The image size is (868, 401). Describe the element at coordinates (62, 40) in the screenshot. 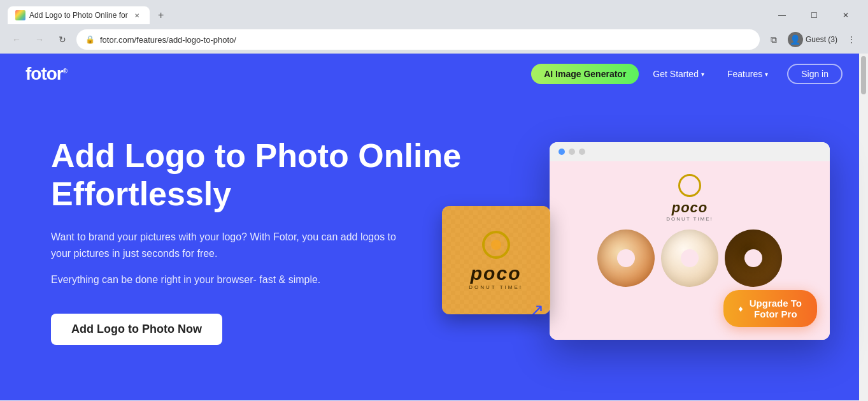

I see `refresh-button: ↻` at that location.